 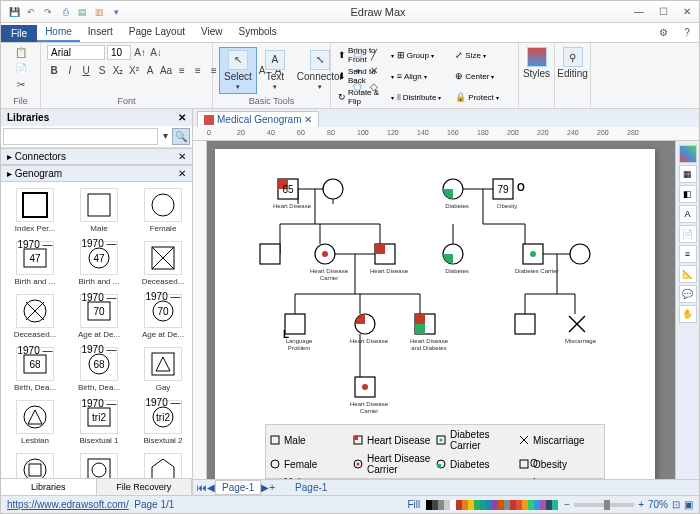 What do you see at coordinates (688, 194) in the screenshot?
I see `tool-shadow: ◧` at bounding box center [688, 194].